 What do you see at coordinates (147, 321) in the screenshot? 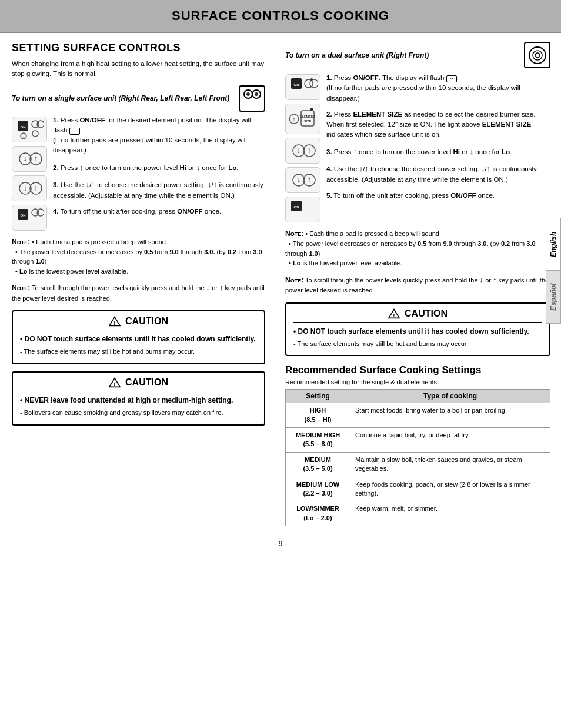
I see `caution1-title: CAUTION` at bounding box center [147, 321].